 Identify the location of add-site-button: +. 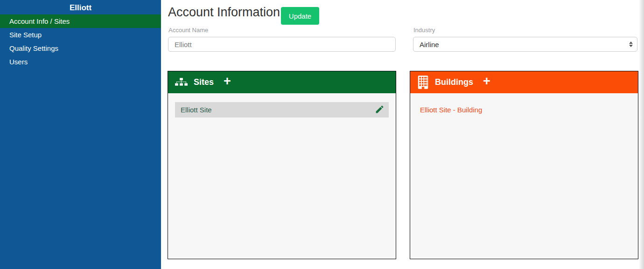
(227, 82).